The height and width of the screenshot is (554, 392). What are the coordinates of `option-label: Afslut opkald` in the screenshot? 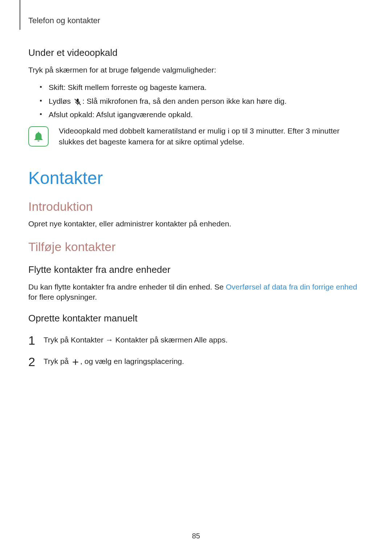 It's located at (70, 115).